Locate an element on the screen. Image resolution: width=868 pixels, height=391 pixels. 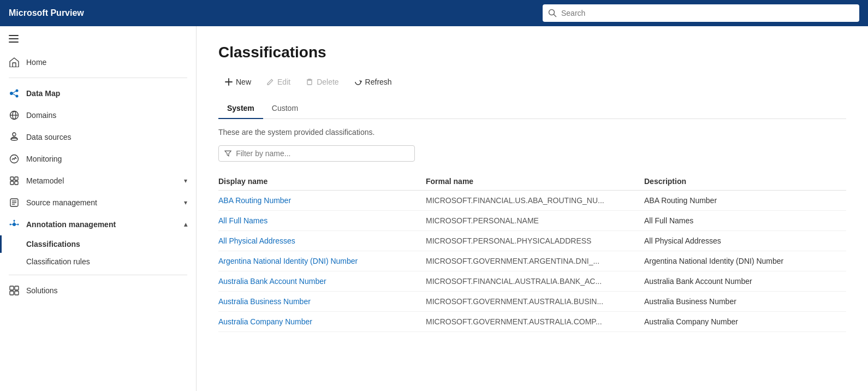
filter-input-wrapper is located at coordinates (317, 153).